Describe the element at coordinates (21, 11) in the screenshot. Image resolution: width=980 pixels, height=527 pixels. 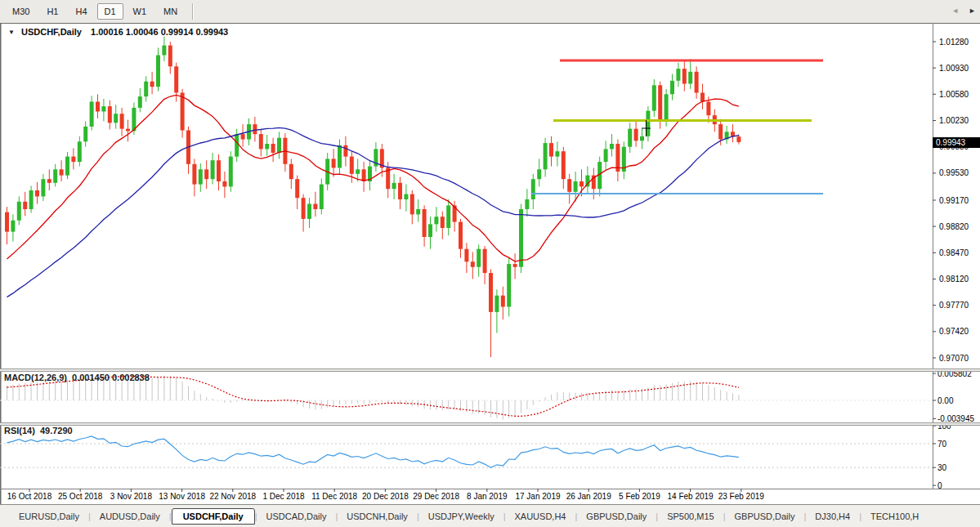
I see `timeframe-button-m30: M30` at that location.